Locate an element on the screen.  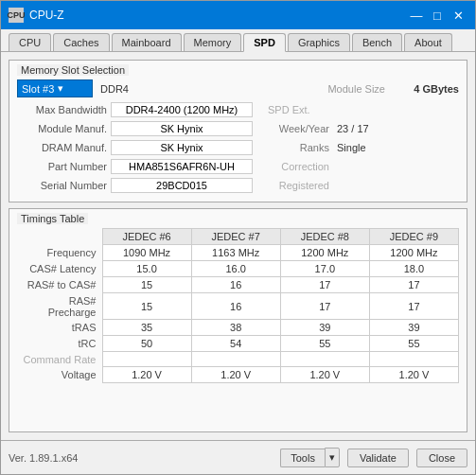
timings-cell: 55 is located at coordinates (414, 344).